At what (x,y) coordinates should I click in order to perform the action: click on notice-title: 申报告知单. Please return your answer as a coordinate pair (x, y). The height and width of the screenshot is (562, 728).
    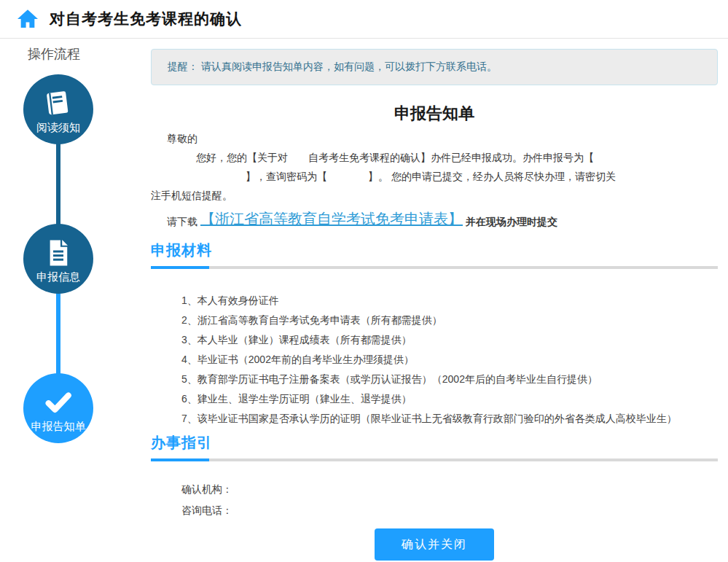
    Looking at the image, I should click on (434, 114).